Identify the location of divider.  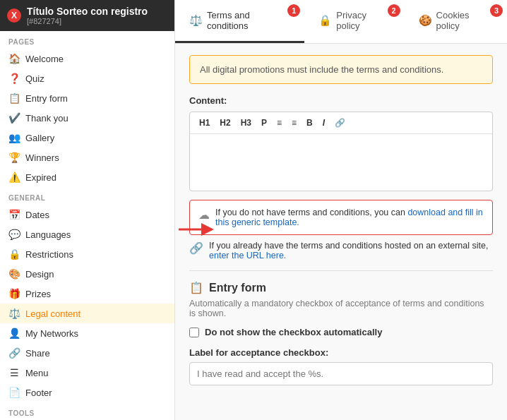
(341, 271).